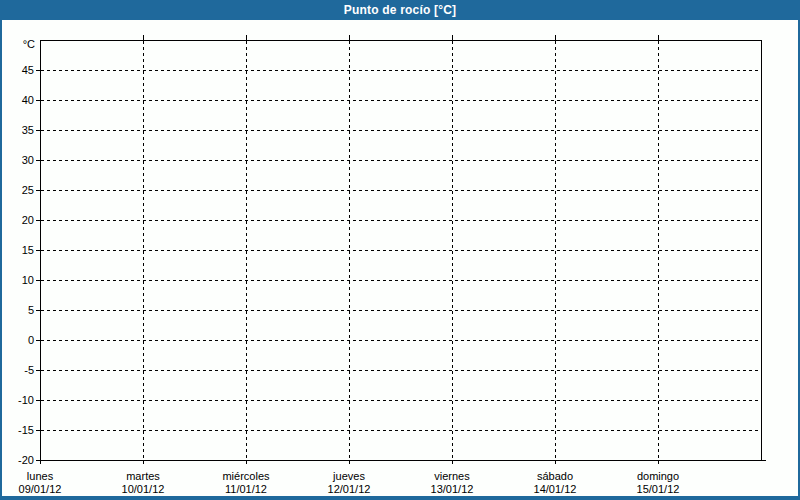 This screenshot has height=500, width=800. What do you see at coordinates (26, 430) in the screenshot?
I see `y-tick-label: -15` at bounding box center [26, 430].